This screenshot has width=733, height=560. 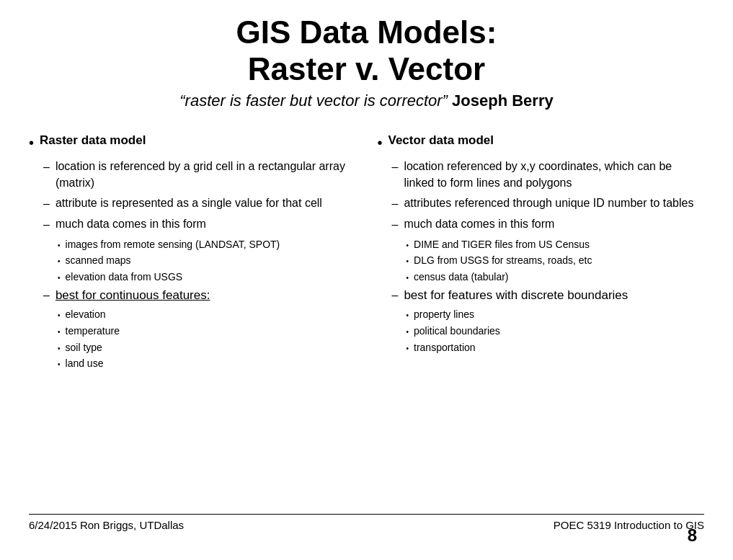 I want to click on list-item: • temperature, so click(x=207, y=332).